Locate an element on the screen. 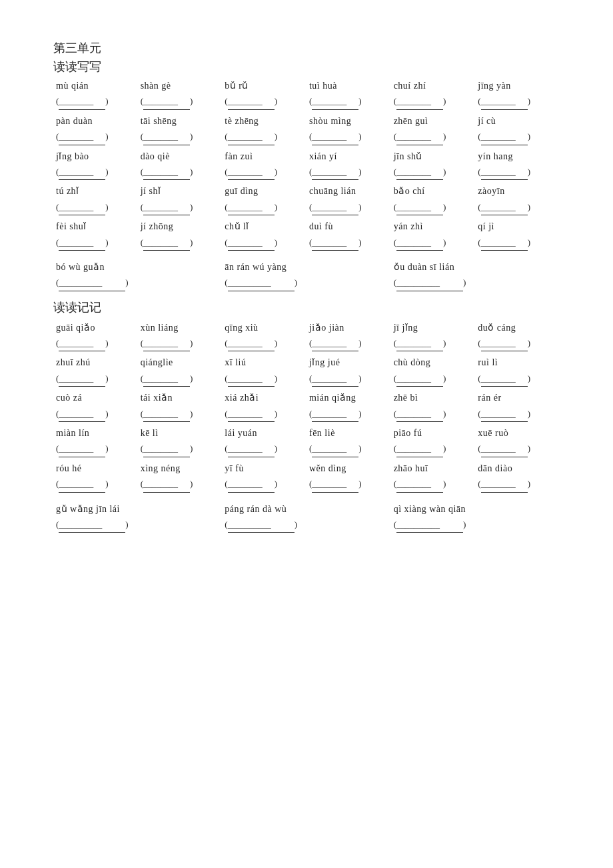  pinyin-text: jīn shǔ is located at coordinates (408, 157).